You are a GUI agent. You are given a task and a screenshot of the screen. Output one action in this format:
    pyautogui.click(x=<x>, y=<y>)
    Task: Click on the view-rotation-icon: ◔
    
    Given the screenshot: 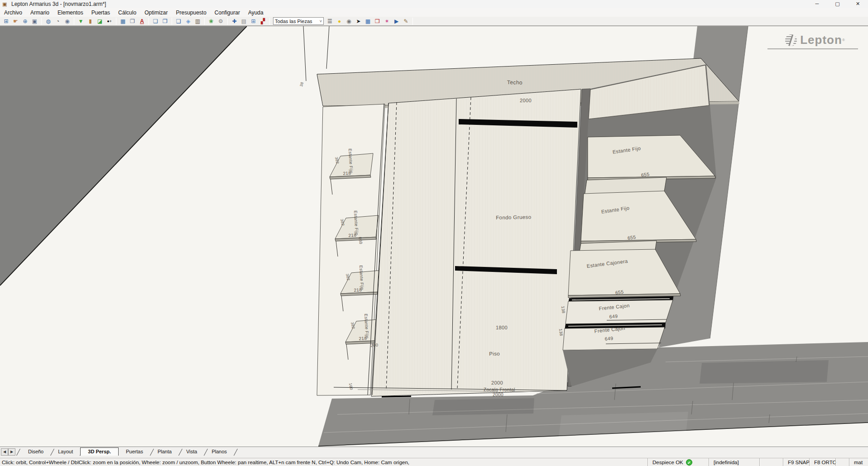 What is the action you would take?
    pyautogui.click(x=58, y=21)
    